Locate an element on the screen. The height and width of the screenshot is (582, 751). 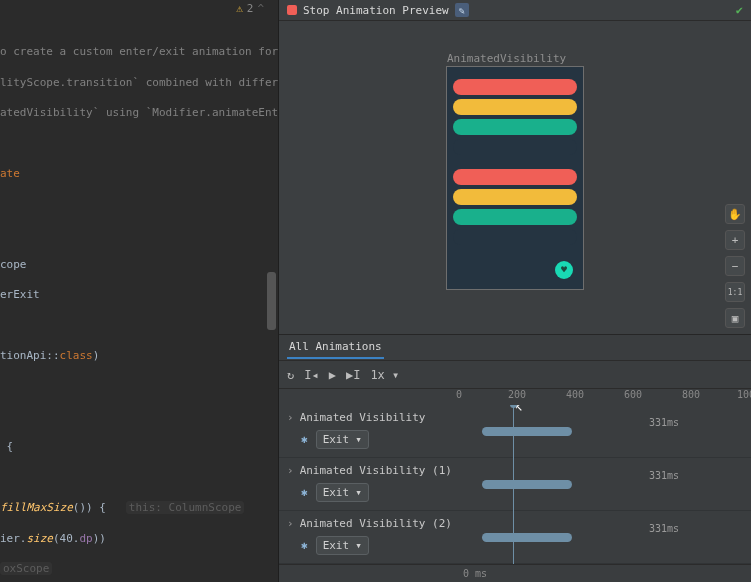
transport-bar: ↻ I◂ ▶ ▶I 1x ▾ is located at coordinates (515, 375).